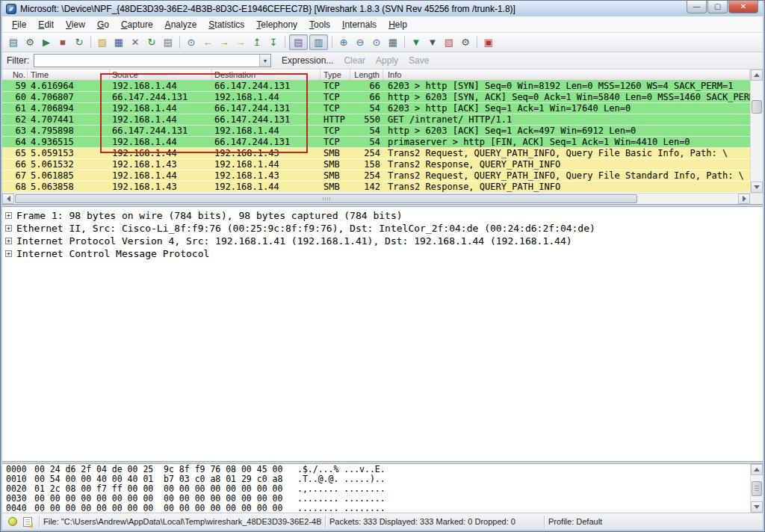 The width and height of the screenshot is (765, 532). What do you see at coordinates (524, 508) in the screenshot?
I see `hex-ascii: ........ ........` at bounding box center [524, 508].